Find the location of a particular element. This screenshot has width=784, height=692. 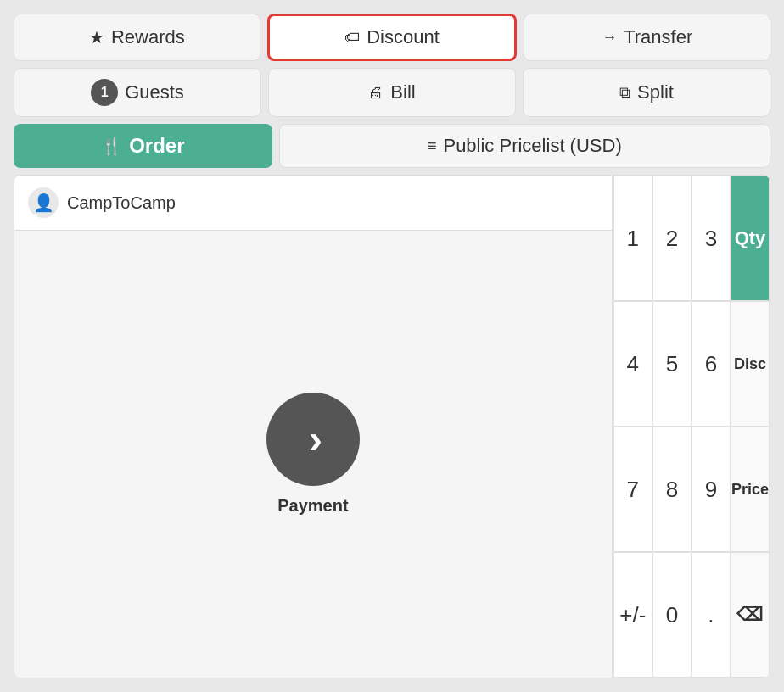

person-icon: 👤 is located at coordinates (44, 203).